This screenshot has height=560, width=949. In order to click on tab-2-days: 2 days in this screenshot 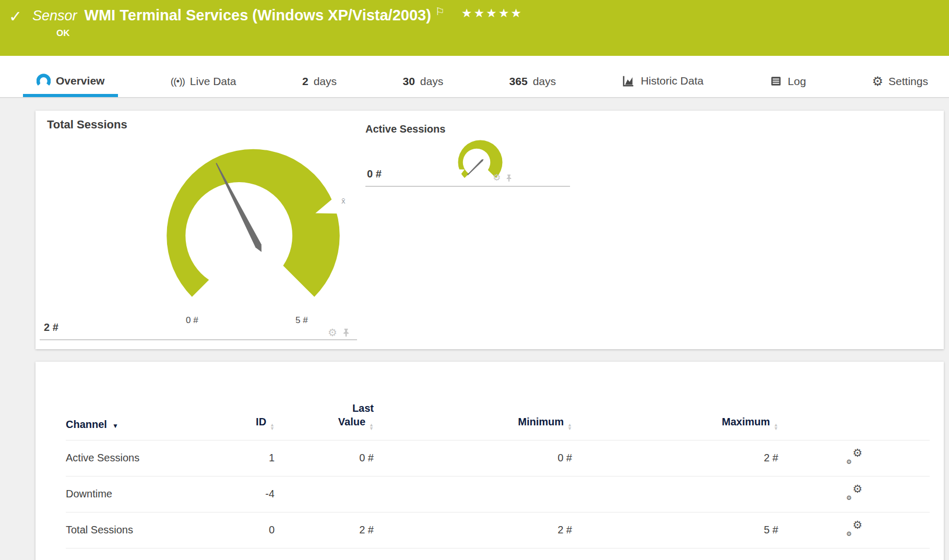, I will do `click(319, 86)`.